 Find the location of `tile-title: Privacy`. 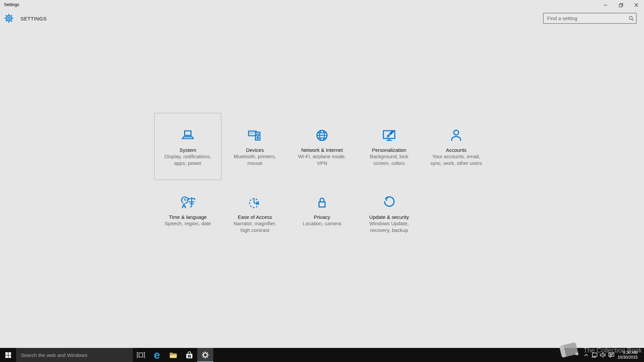

tile-title: Privacy is located at coordinates (322, 217).